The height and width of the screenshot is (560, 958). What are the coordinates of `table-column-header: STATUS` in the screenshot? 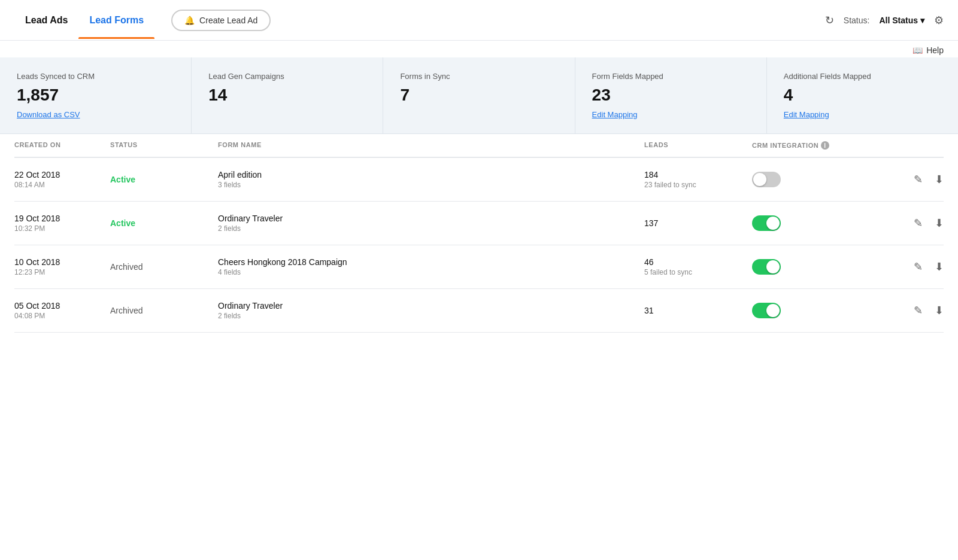 It's located at (164, 145).